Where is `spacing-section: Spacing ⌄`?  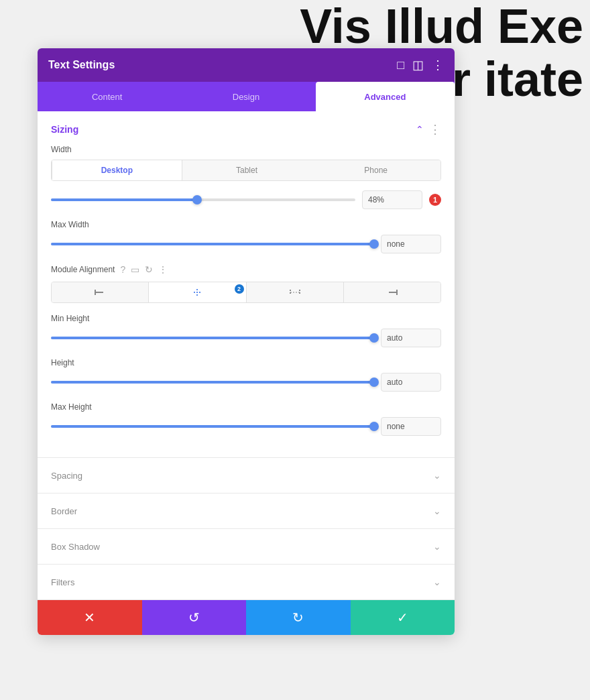
spacing-section: Spacing ⌄ is located at coordinates (246, 476).